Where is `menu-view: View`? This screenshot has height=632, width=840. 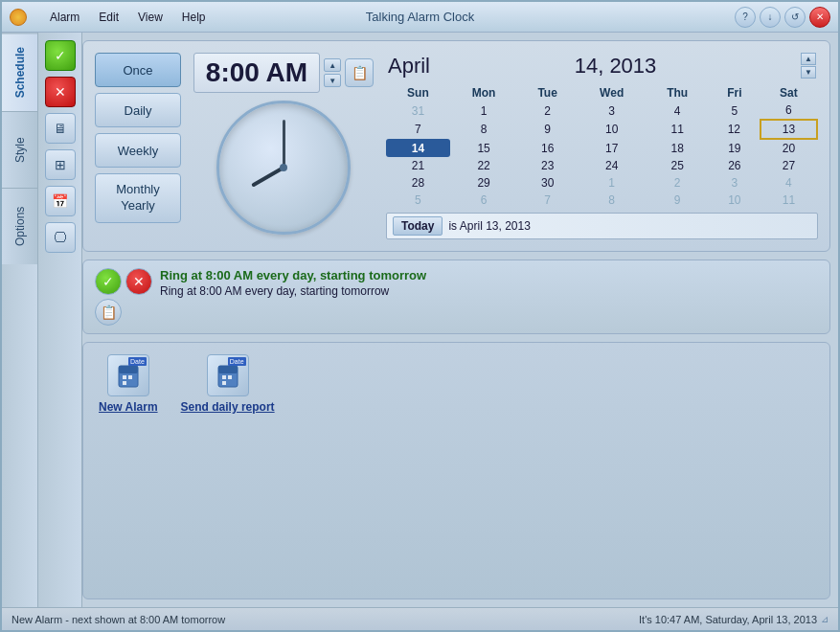
menu-view: View is located at coordinates (150, 17).